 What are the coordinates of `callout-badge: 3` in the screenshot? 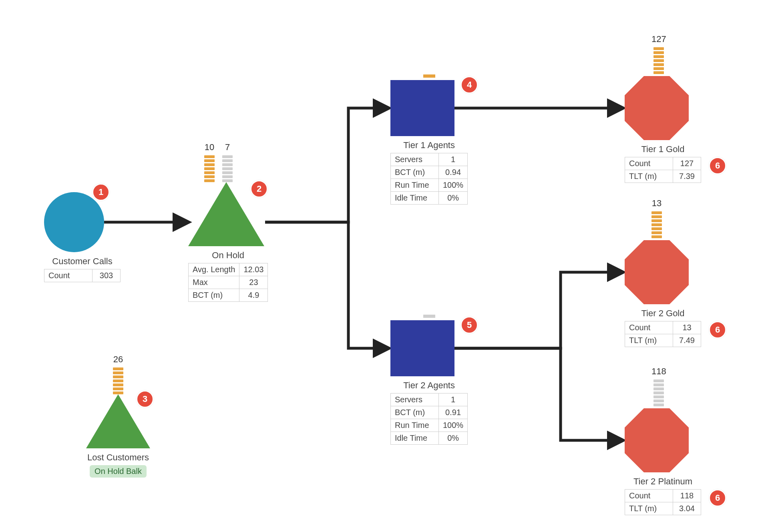 It's located at (145, 399).